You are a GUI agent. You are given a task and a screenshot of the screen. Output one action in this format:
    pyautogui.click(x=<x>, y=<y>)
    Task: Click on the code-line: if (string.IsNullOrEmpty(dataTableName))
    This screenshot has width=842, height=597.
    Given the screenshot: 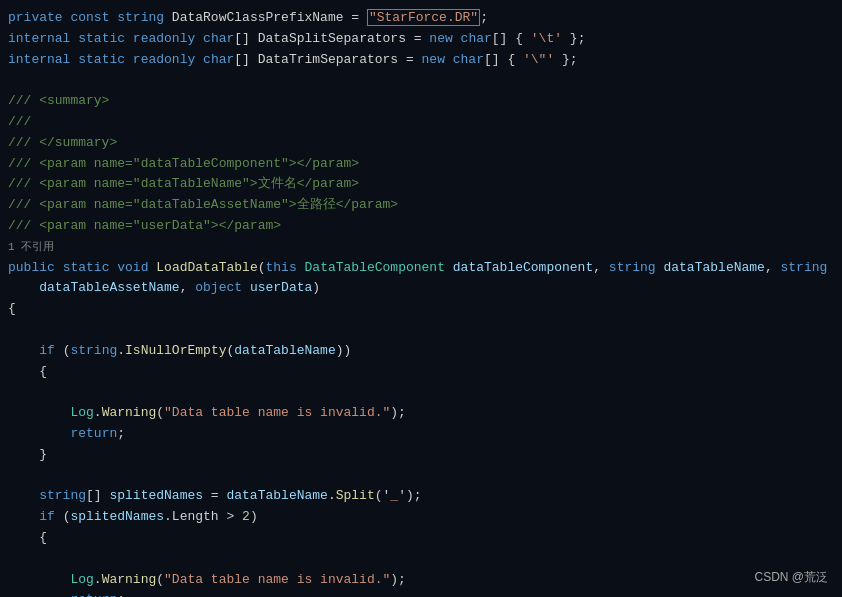 What is the action you would take?
    pyautogui.click(x=421, y=352)
    